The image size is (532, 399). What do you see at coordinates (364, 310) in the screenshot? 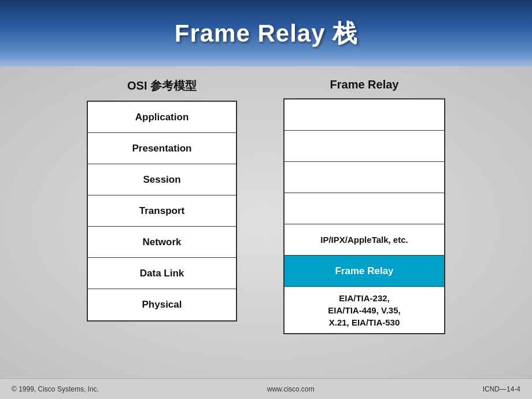
I see `fr-row-physical: EIA/TIA-232, EIA/TIA-449, V.35, X.21, EI…` at bounding box center [364, 310].